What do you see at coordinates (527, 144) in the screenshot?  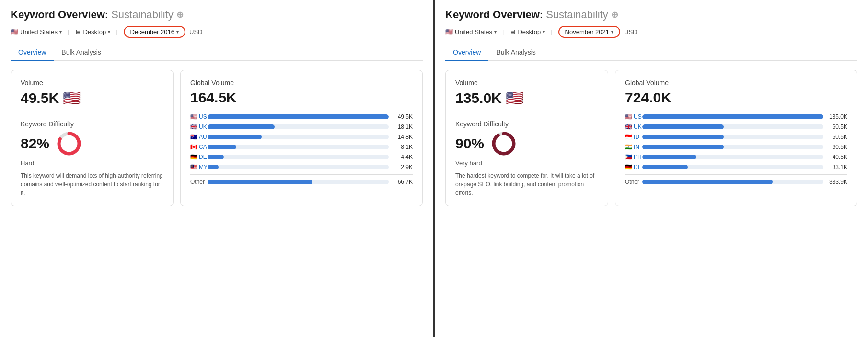 I see `kd-row: 90%` at bounding box center [527, 144].